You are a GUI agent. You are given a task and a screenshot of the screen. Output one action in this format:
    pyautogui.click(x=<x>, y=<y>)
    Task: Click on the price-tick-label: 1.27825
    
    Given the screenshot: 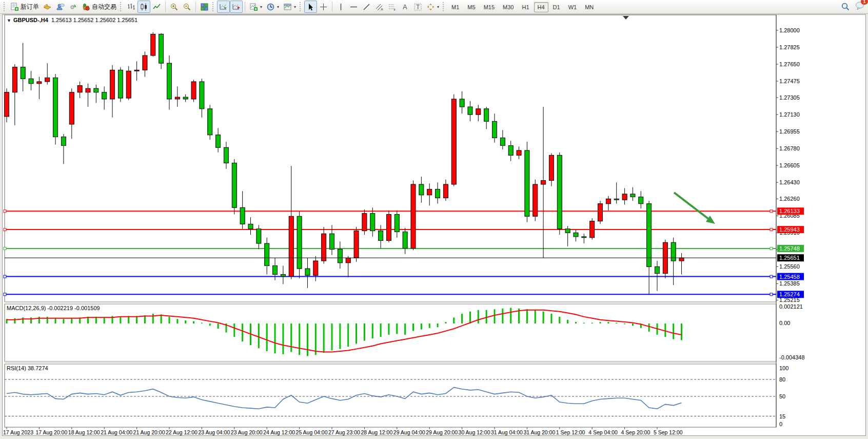 What is the action you would take?
    pyautogui.click(x=790, y=47)
    